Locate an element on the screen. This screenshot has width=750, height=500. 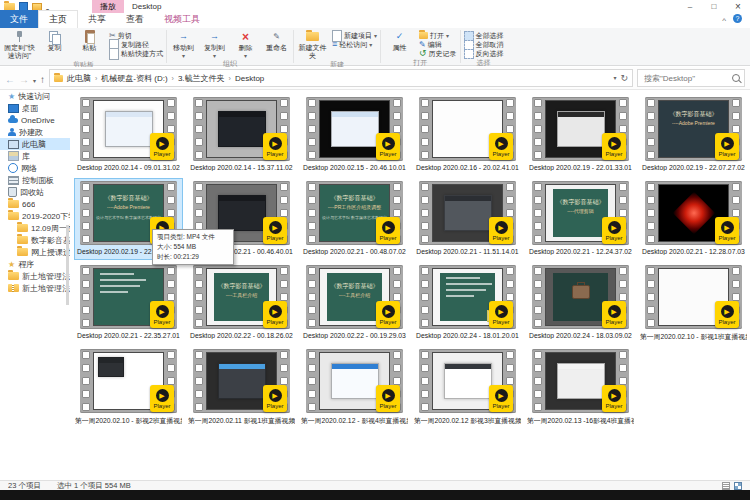
rename-button: 重命名 is located at coordinates (276, 41).